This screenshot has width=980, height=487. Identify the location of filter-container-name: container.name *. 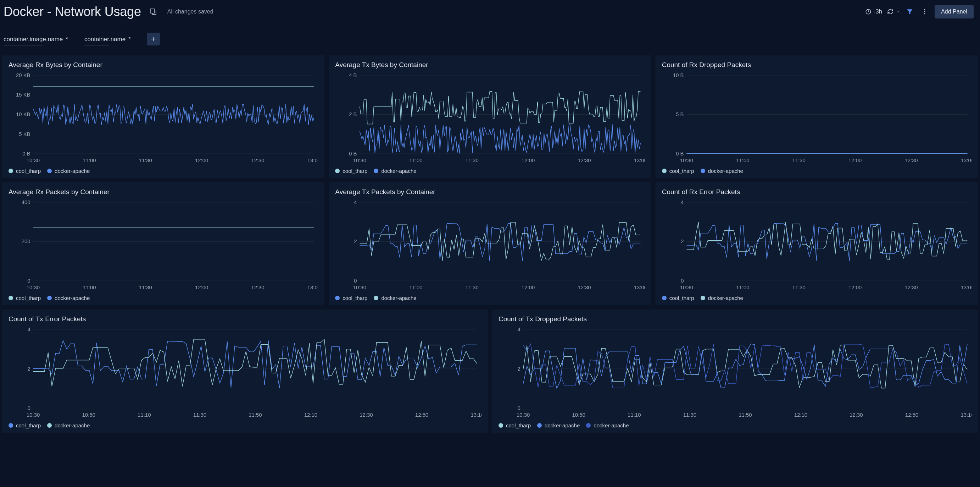
(108, 40).